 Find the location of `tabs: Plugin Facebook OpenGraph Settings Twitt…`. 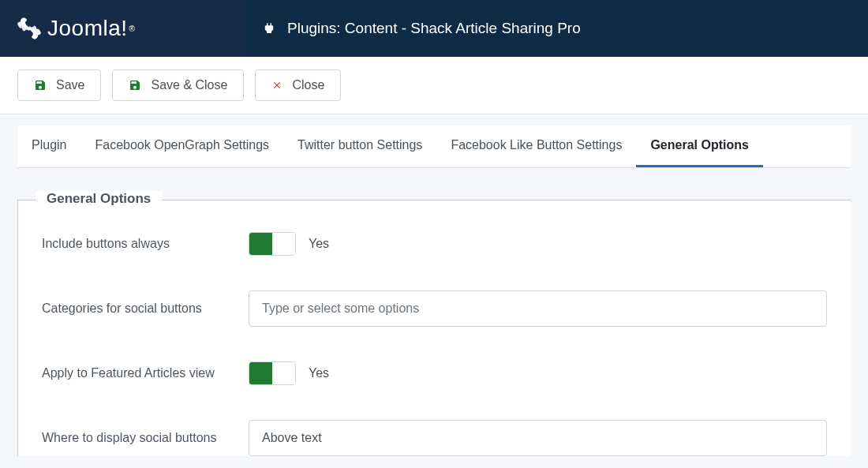

tabs: Plugin Facebook OpenGraph Settings Twitt… is located at coordinates (434, 147).